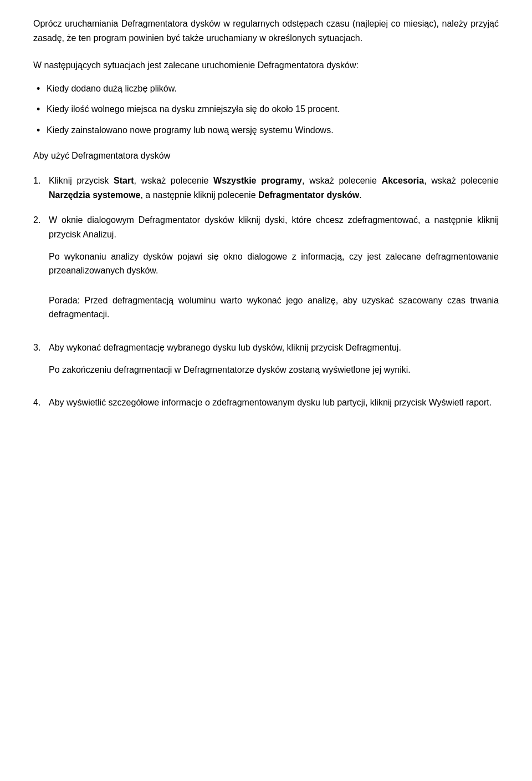 The image size is (532, 781). What do you see at coordinates (274, 264) in the screenshot?
I see `list-note-2: Po wykonaniu analizy dysków pojawi się o…` at bounding box center [274, 264].